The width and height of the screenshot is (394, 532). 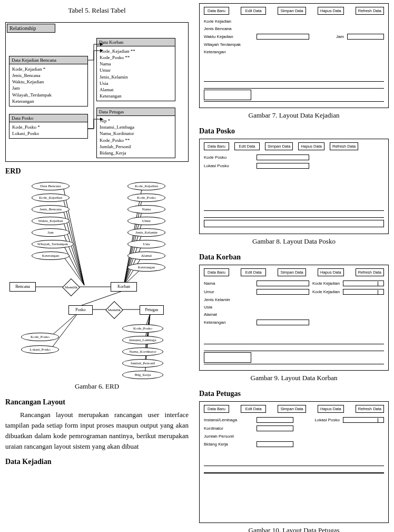 I want to click on form-data-kejadian: Data Baru Edit Data Simpan Data Hapus Da…, so click(x=294, y=56).